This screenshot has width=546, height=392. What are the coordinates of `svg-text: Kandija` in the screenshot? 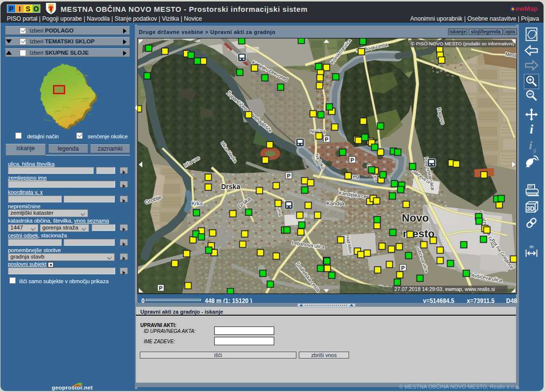 It's located at (336, 203).